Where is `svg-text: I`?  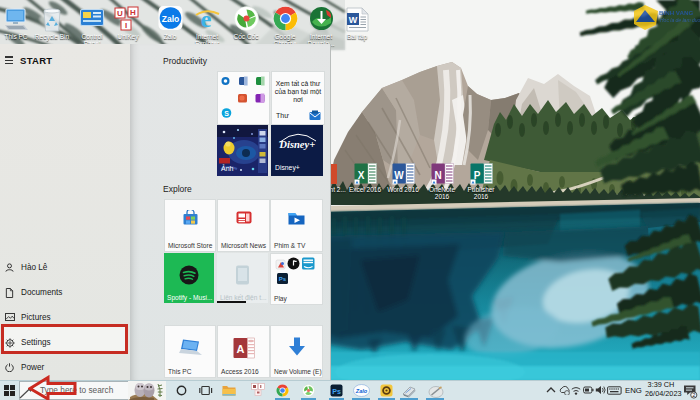 svg-text: I is located at coordinates (126, 26).